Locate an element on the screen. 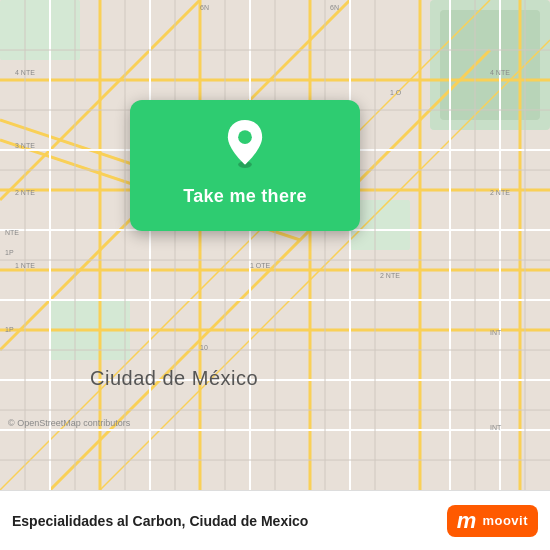 This screenshot has width=550, height=550. moovit-brand-name: moovit is located at coordinates (505, 520).